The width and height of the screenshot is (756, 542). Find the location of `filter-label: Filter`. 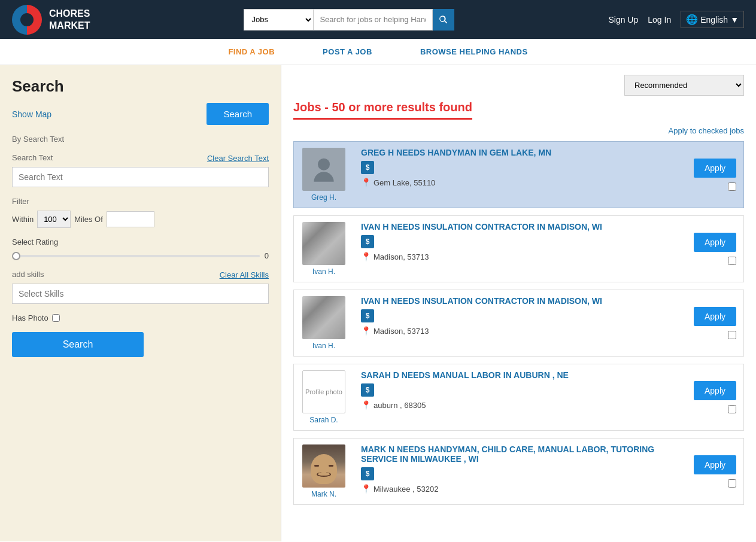

filter-label: Filter is located at coordinates (140, 201).